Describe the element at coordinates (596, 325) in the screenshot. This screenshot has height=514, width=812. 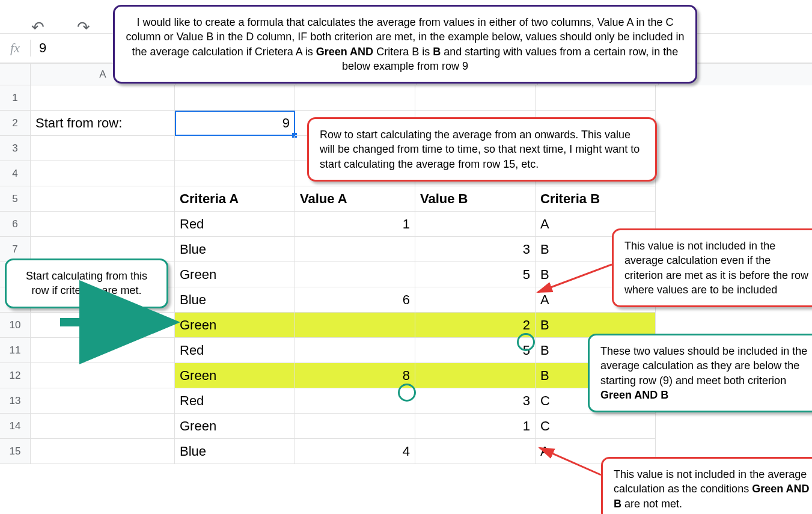
I see `cell-E10: B` at that location.